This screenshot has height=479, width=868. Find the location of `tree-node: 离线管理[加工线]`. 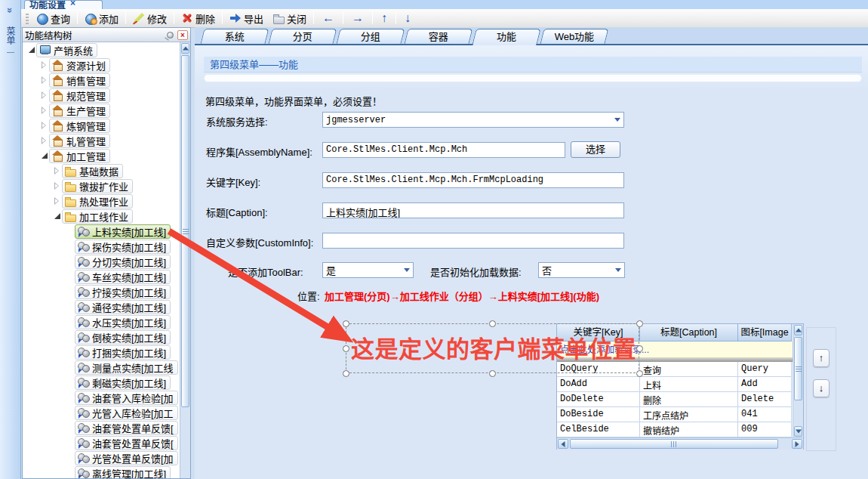

tree-node: 离线管理[加工线] is located at coordinates (101, 471).